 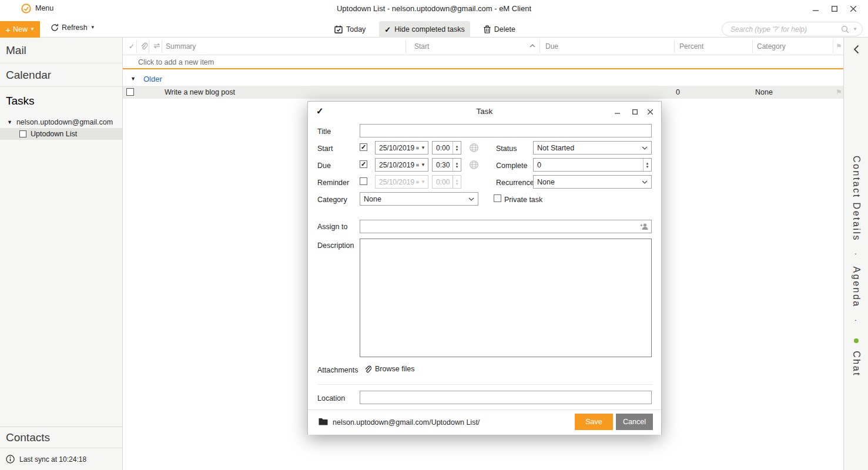 I want to click on today-button: Today, so click(x=350, y=29).